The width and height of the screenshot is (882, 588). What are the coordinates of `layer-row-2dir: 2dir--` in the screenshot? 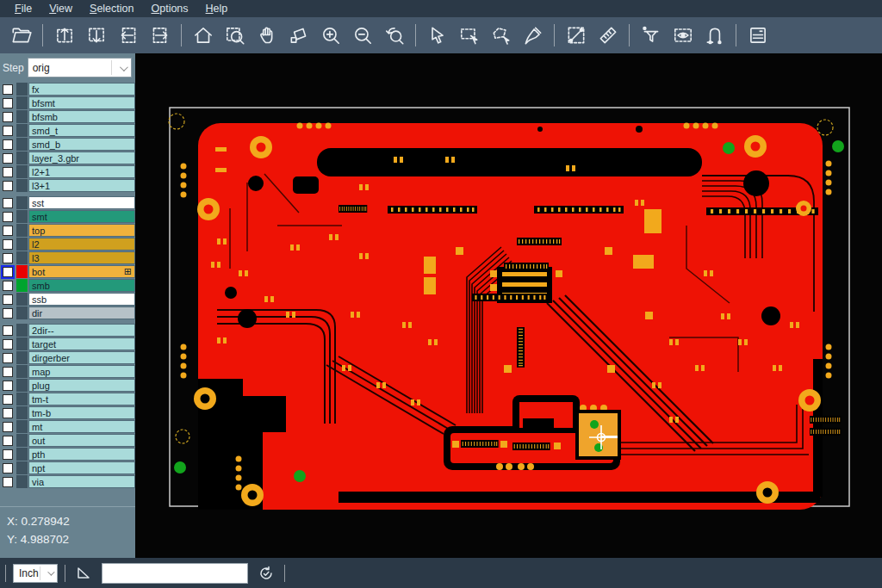 It's located at (67, 331).